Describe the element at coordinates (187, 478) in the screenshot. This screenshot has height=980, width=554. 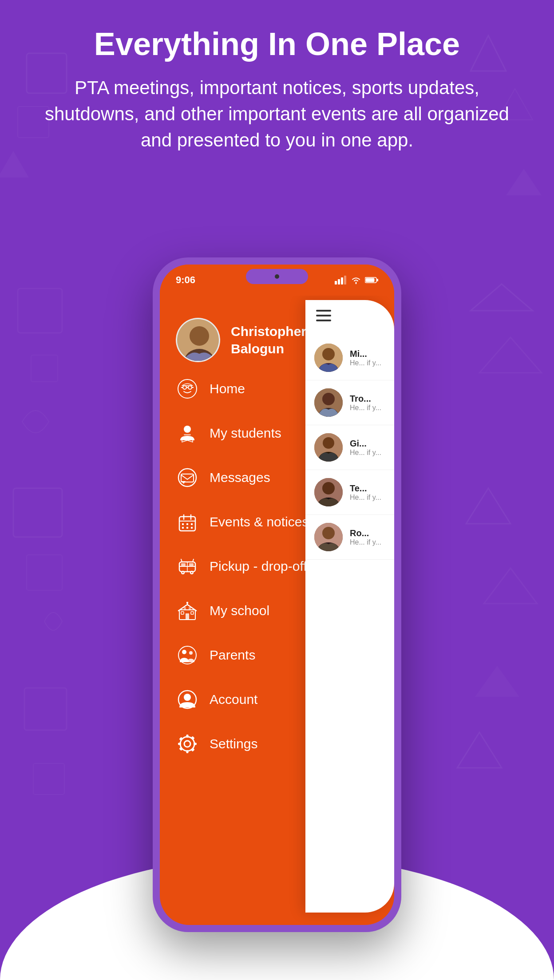
I see `messages-icon` at that location.